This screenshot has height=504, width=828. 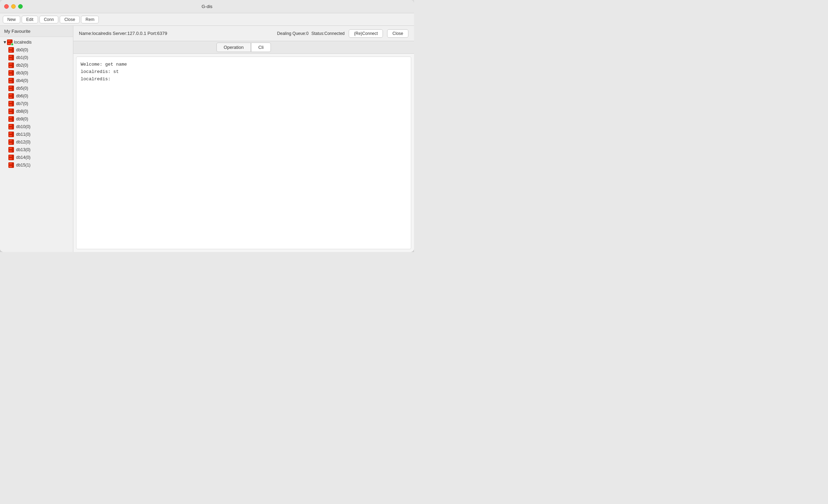 I want to click on cli-line: localredis:, so click(x=244, y=80).